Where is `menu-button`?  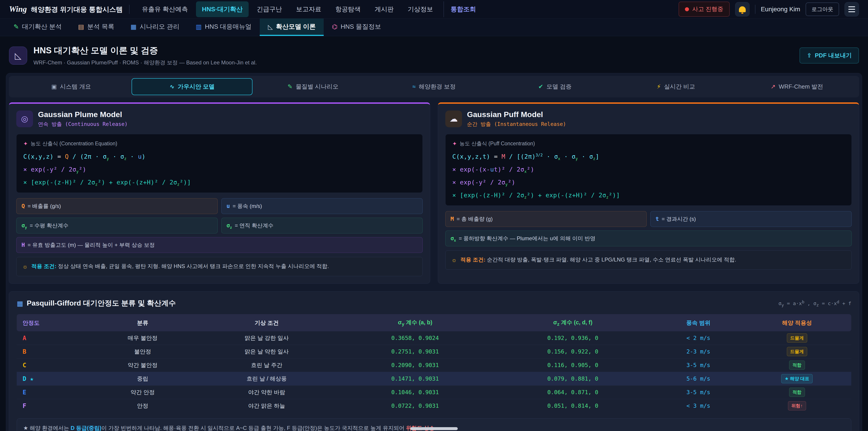 menu-button is located at coordinates (852, 9).